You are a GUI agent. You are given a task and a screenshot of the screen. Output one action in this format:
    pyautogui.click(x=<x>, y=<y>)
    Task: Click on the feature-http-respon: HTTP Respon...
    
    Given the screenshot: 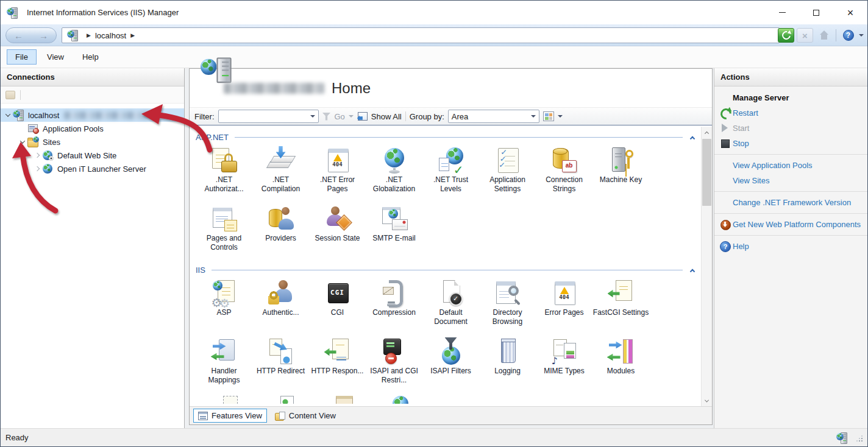 What is the action you would take?
    pyautogui.click(x=338, y=365)
    